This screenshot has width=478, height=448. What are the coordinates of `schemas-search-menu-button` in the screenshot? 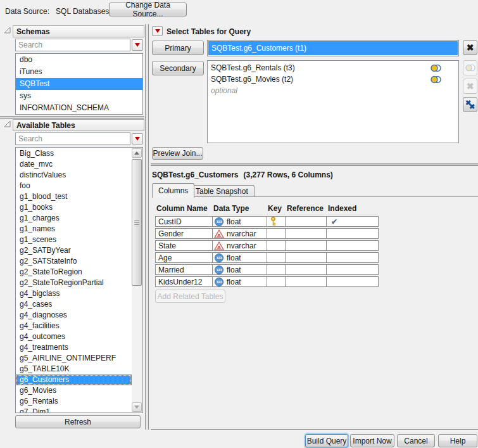 It's located at (137, 45).